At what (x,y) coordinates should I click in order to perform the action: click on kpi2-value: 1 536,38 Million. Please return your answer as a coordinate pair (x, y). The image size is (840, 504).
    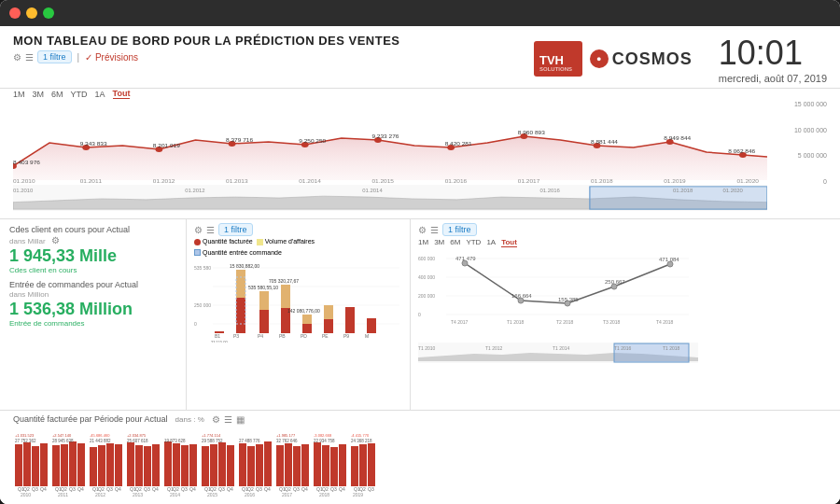
    Looking at the image, I should click on (93, 310).